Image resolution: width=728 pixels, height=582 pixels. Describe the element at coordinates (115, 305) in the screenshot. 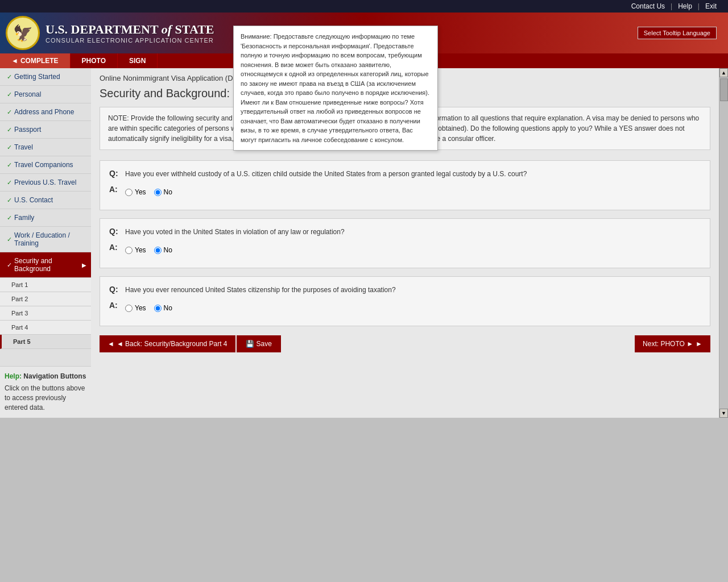

I see `a-label-3: A:` at that location.